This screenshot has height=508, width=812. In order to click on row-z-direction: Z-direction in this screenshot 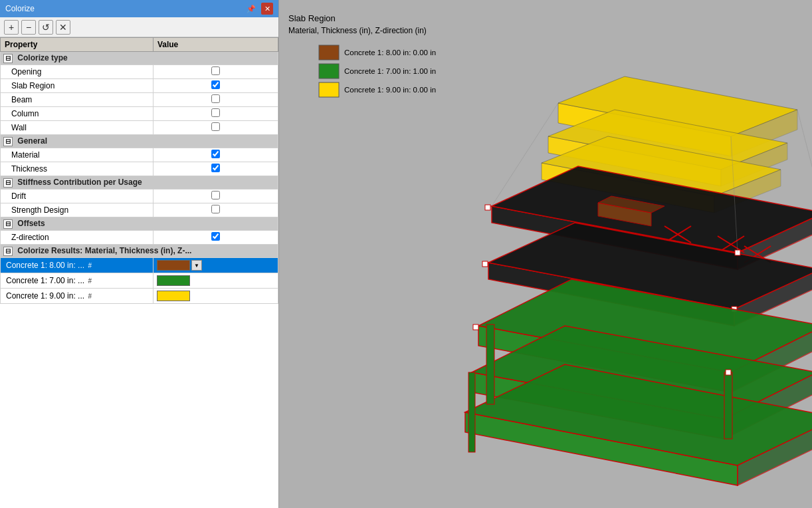, I will do `click(140, 238)`.